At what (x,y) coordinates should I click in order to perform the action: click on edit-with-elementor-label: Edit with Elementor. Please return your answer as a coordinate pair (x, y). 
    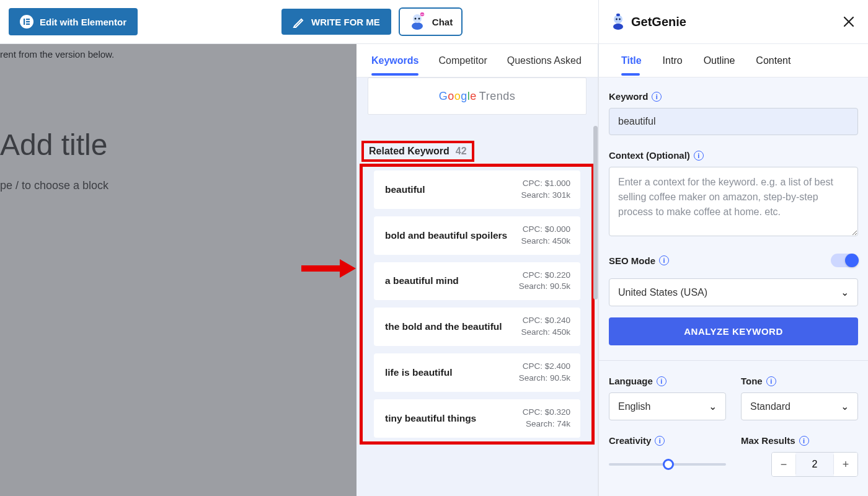
    Looking at the image, I should click on (83, 22).